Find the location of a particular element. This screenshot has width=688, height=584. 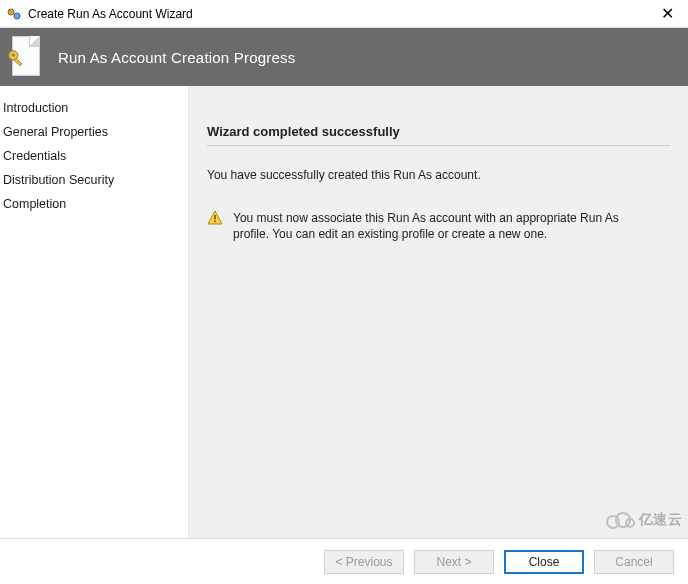

sidebar-item-general-properties: General Properties is located at coordinates (96, 132).